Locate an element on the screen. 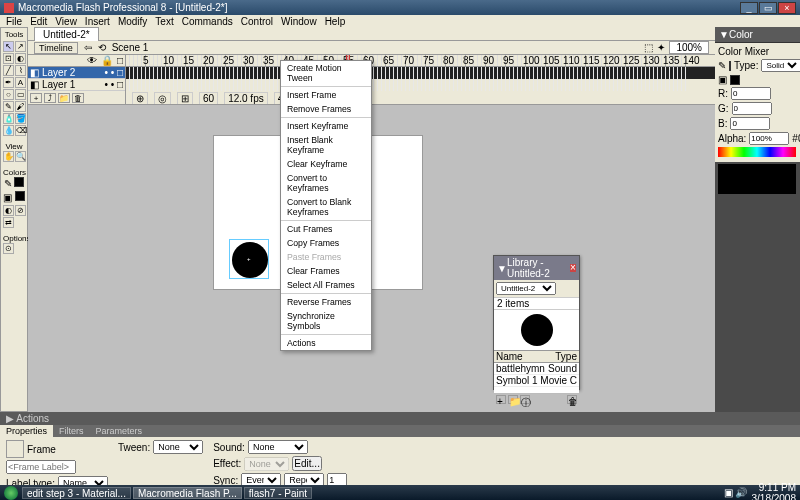 Image resolution: width=800 pixels, height=500 pixels. eraser-tool: ⌫ is located at coordinates (20, 130).